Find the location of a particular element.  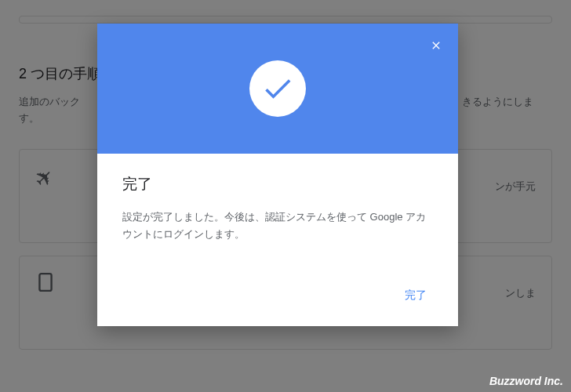

checkmark-icon is located at coordinates (278, 89).